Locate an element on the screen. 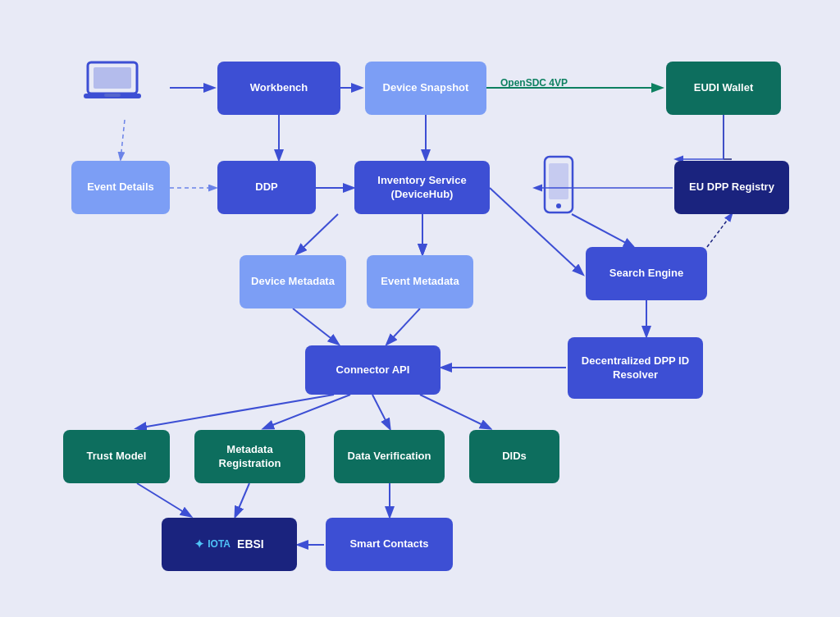 This screenshot has height=617, width=840. device-snapshot-node: Device Snapshot is located at coordinates (426, 89).